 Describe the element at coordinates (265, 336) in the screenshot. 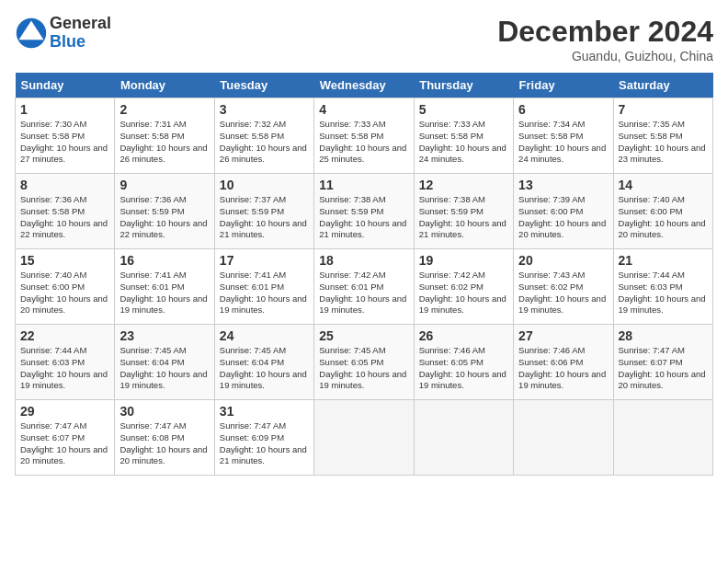

I see `day-number: 24` at that location.